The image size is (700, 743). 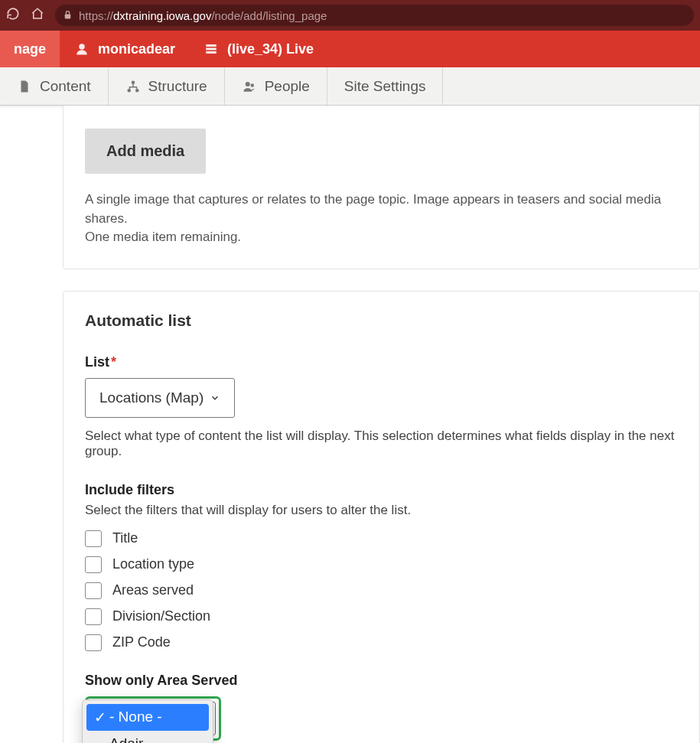 I want to click on filter-row-division: Division/Section, so click(x=381, y=617).